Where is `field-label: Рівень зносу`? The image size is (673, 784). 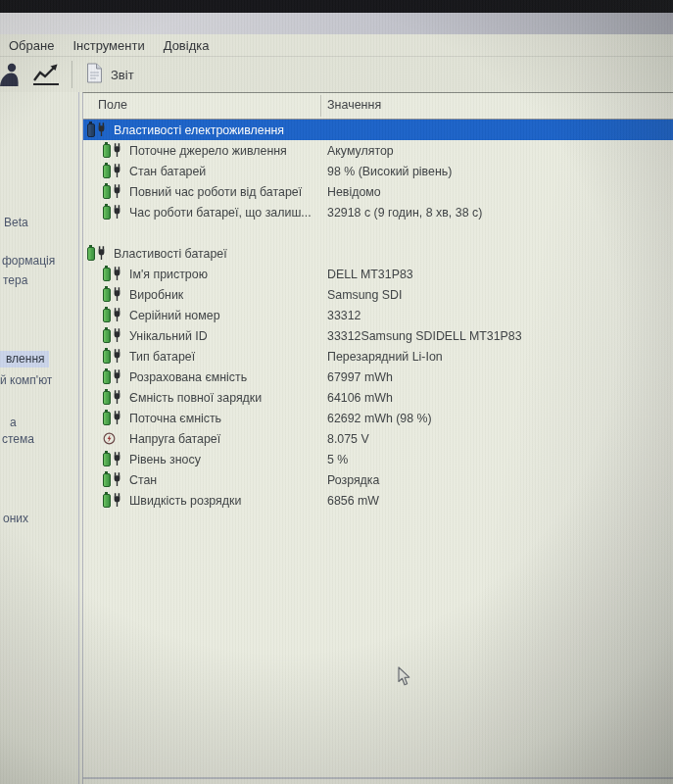 field-label: Рівень зносу is located at coordinates (165, 460).